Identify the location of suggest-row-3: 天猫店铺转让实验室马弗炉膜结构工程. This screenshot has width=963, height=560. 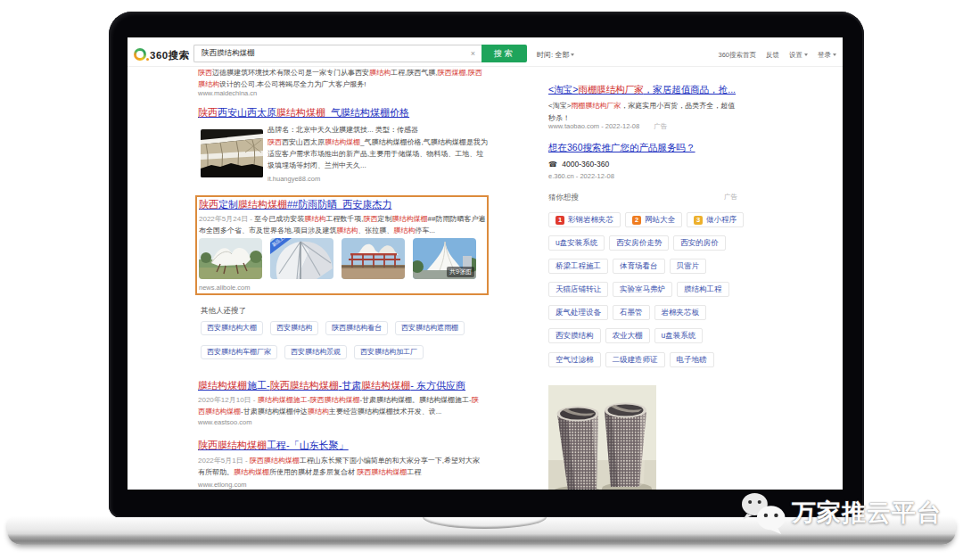
(638, 289).